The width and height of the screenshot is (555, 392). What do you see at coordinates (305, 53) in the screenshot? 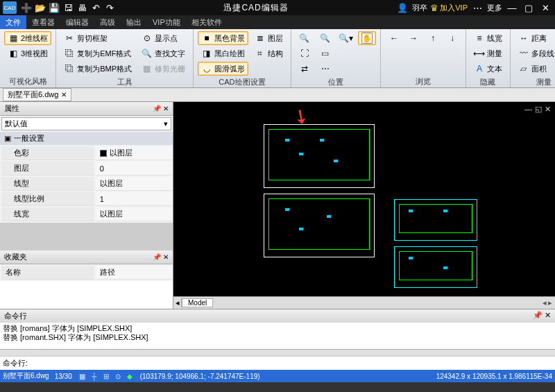
I see `fit-button: ⛶` at bounding box center [305, 53].